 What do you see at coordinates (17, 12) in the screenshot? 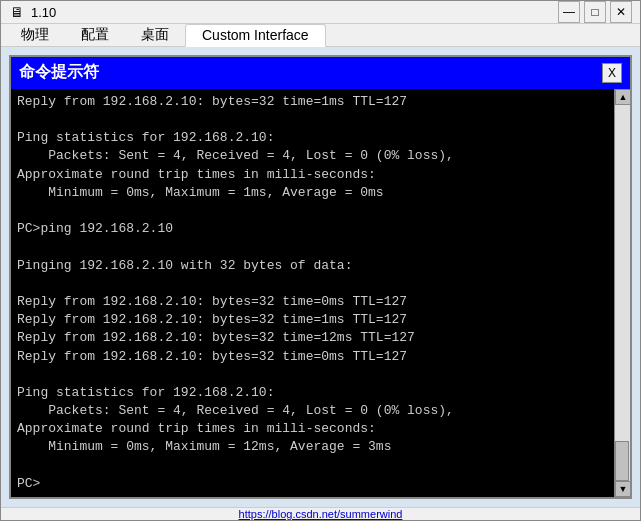
I see `window-icon: 🖥` at bounding box center [17, 12].